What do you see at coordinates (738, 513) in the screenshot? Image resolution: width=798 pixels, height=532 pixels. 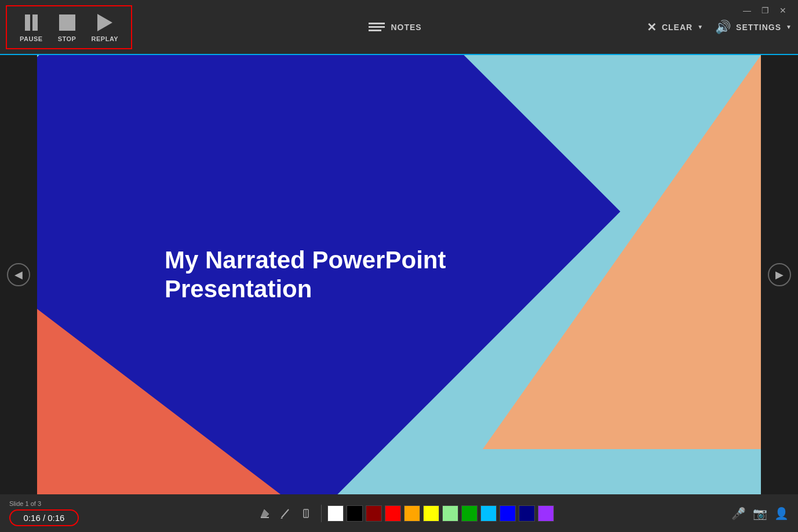 I see `microphone-icon: 🎤` at bounding box center [738, 513].